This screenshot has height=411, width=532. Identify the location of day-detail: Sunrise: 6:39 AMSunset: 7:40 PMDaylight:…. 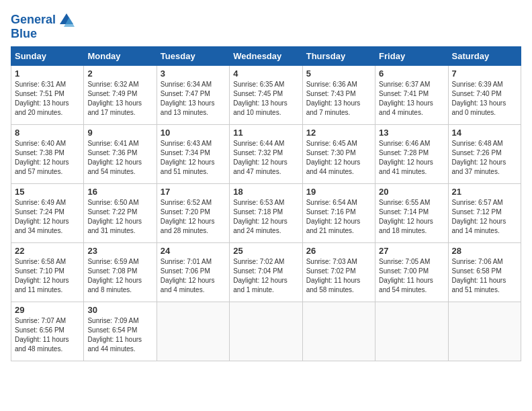
(480, 98).